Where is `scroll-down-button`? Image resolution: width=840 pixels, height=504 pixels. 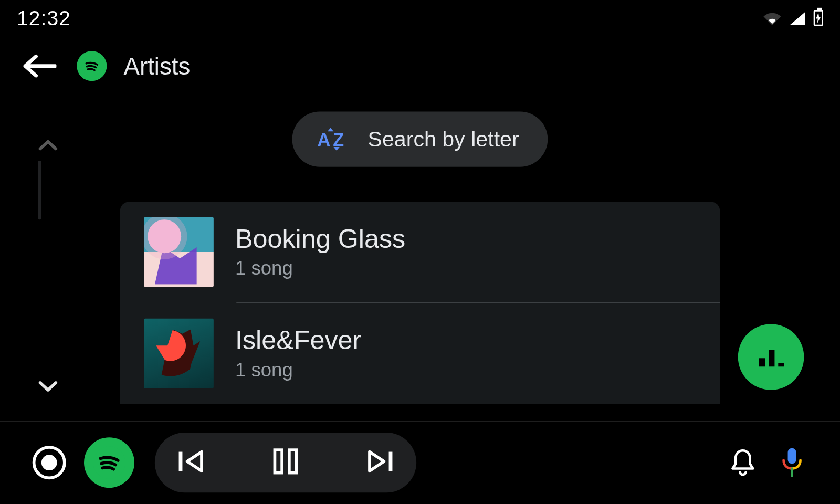 scroll-down-button is located at coordinates (48, 388).